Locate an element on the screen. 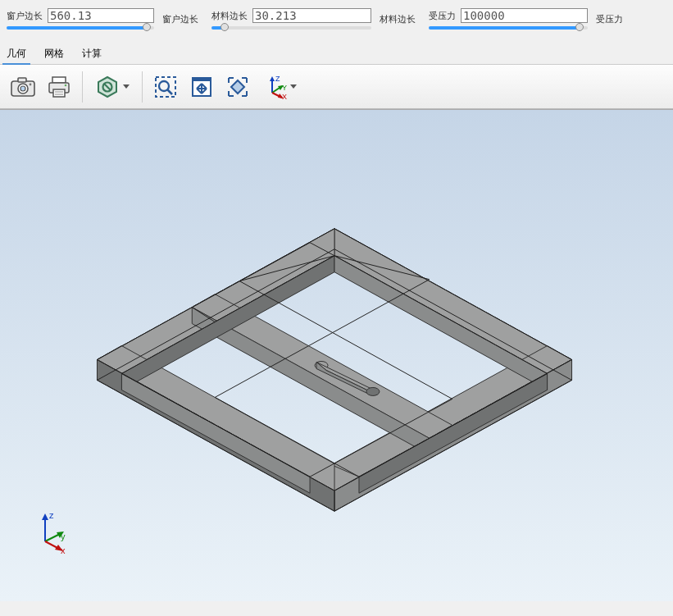 Image resolution: width=673 pixels, height=616 pixels. tab-compute: 计算 is located at coordinates (92, 54).